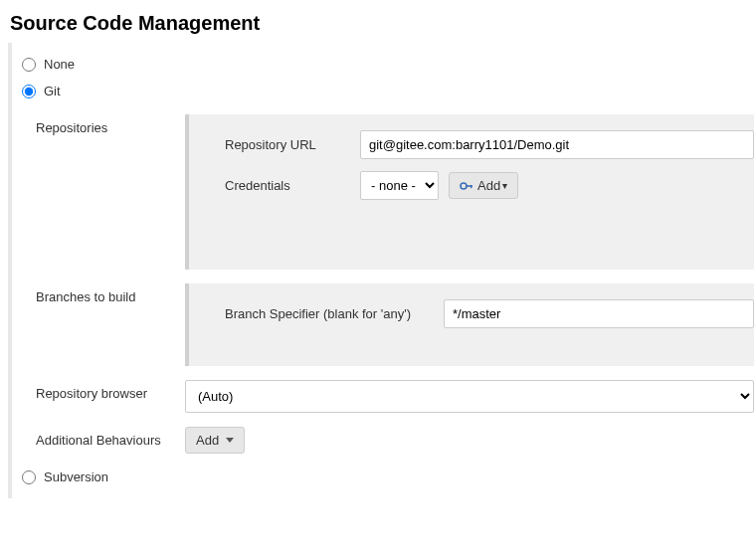 The image size is (754, 560). Describe the element at coordinates (505, 185) in the screenshot. I see `dropdown-arrow-icon: ▾` at that location.